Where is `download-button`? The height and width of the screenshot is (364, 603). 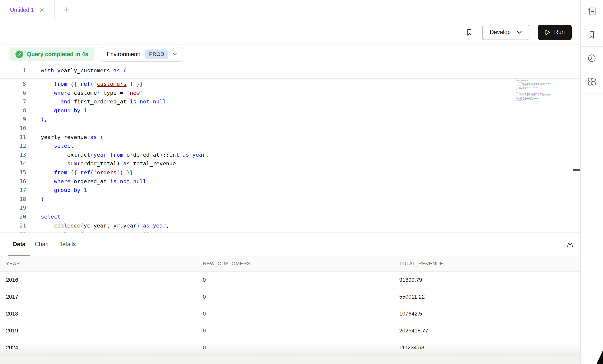 download-button is located at coordinates (570, 244).